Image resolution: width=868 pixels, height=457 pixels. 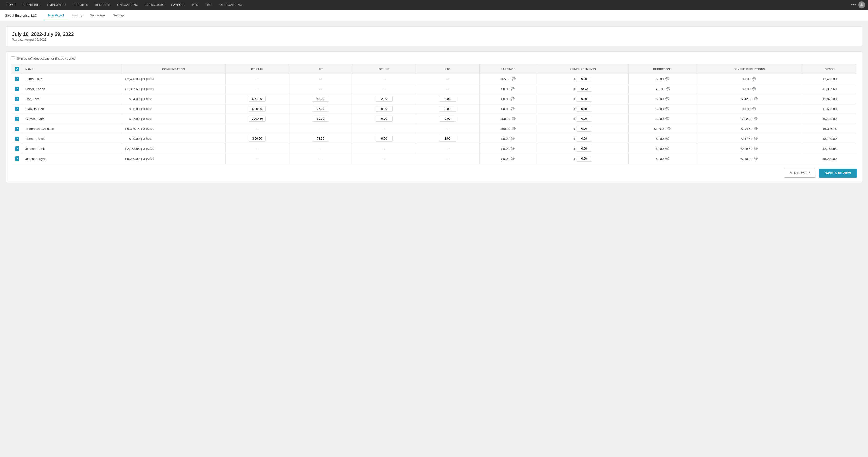 What do you see at coordinates (514, 119) in the screenshot?
I see `earnings-comment-icon-4: 💬` at bounding box center [514, 119].